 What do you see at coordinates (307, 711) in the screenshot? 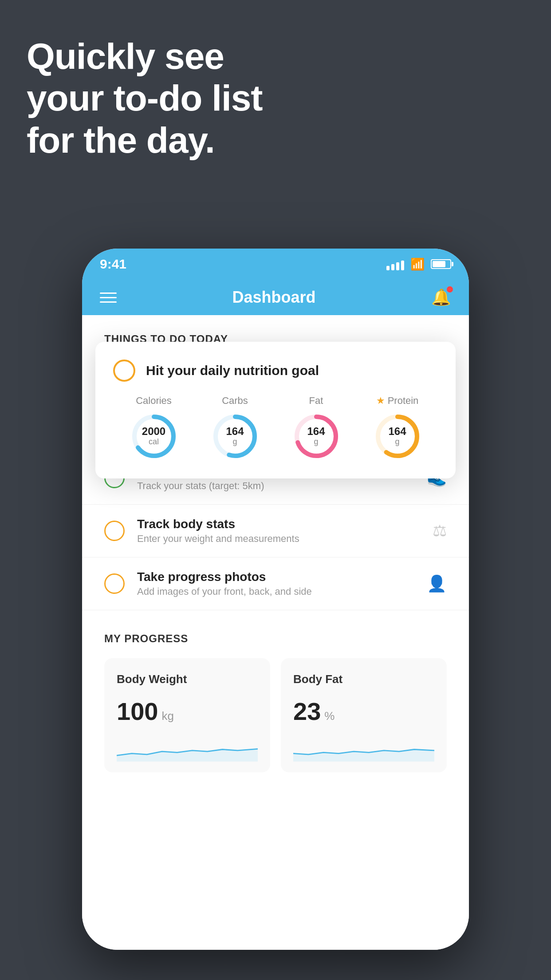
I see `body-fat-value: 23` at bounding box center [307, 711].